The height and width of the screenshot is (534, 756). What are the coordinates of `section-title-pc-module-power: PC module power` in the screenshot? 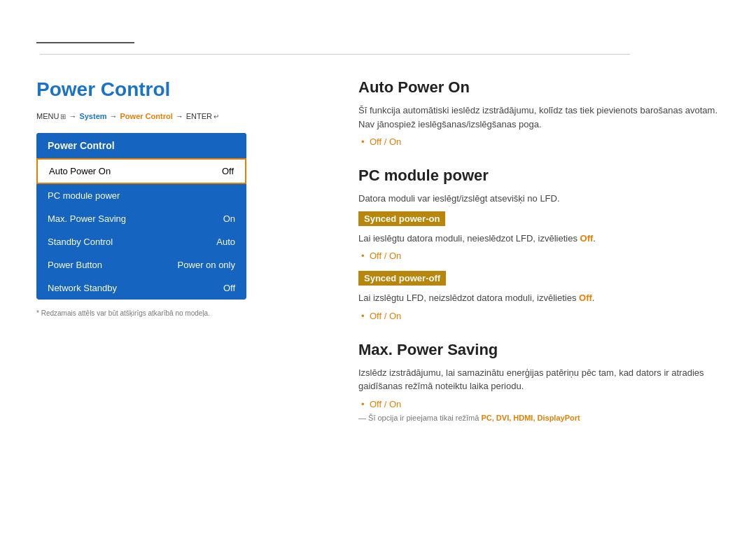 It's located at (543, 176).